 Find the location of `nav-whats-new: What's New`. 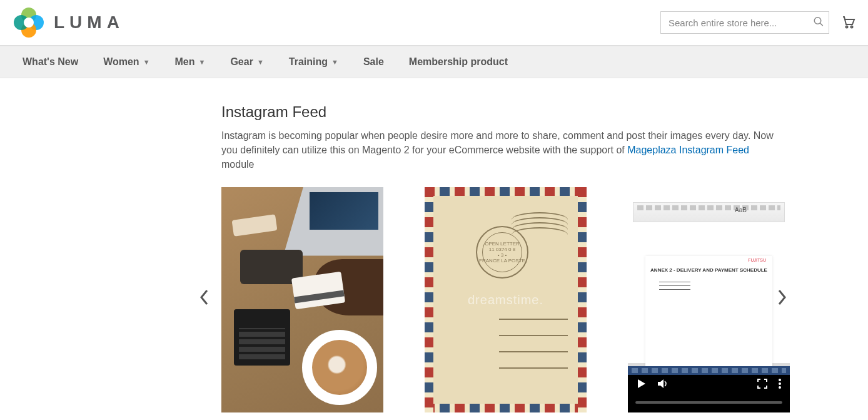

nav-whats-new: What's New is located at coordinates (50, 62).